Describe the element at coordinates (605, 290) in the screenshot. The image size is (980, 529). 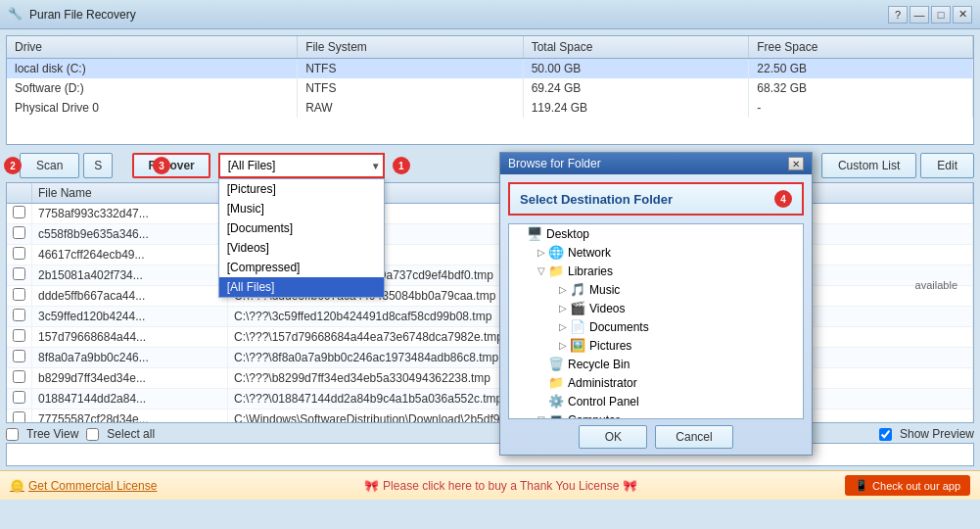
I see `tree-label: Music` at that location.